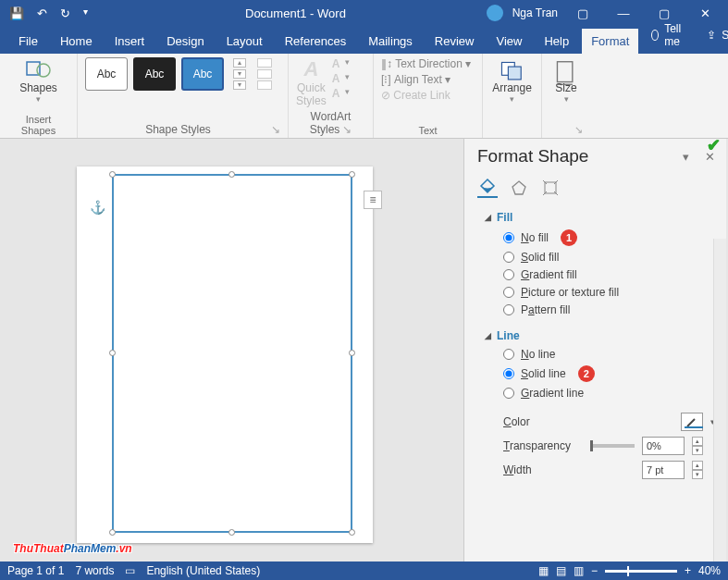 This screenshot has height=580, width=728. I want to click on page-count: Page 1 of 1, so click(35, 571).